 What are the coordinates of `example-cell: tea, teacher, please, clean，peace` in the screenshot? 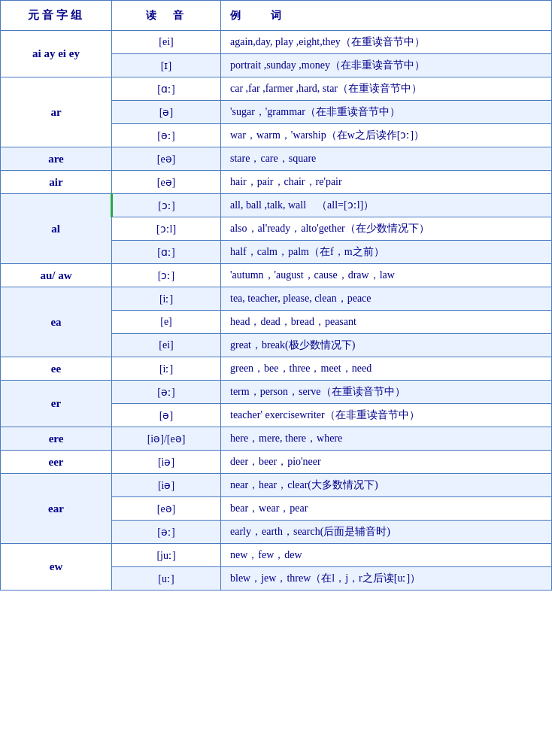 It's located at (387, 299).